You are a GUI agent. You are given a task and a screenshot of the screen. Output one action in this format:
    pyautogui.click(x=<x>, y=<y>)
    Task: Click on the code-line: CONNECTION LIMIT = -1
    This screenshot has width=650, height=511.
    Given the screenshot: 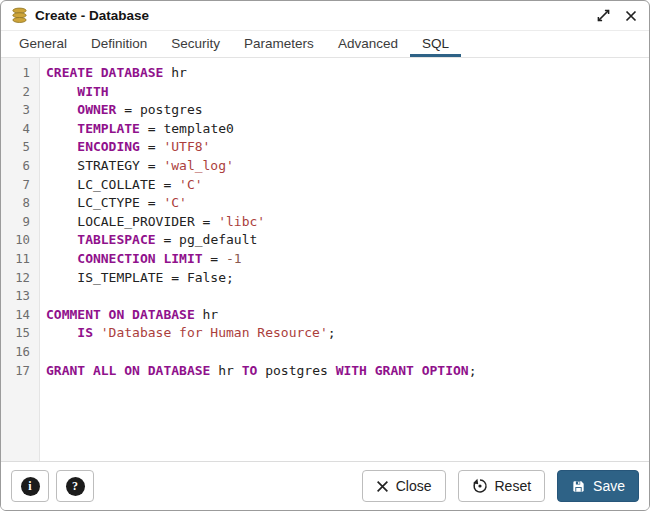 What is the action you would take?
    pyautogui.click(x=348, y=260)
    